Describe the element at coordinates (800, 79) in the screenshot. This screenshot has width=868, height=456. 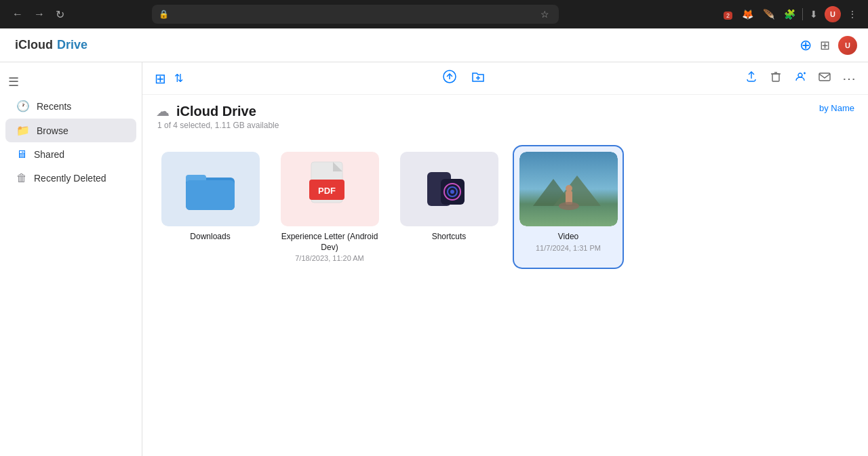
I see `toolbar-right: ⋯` at that location.